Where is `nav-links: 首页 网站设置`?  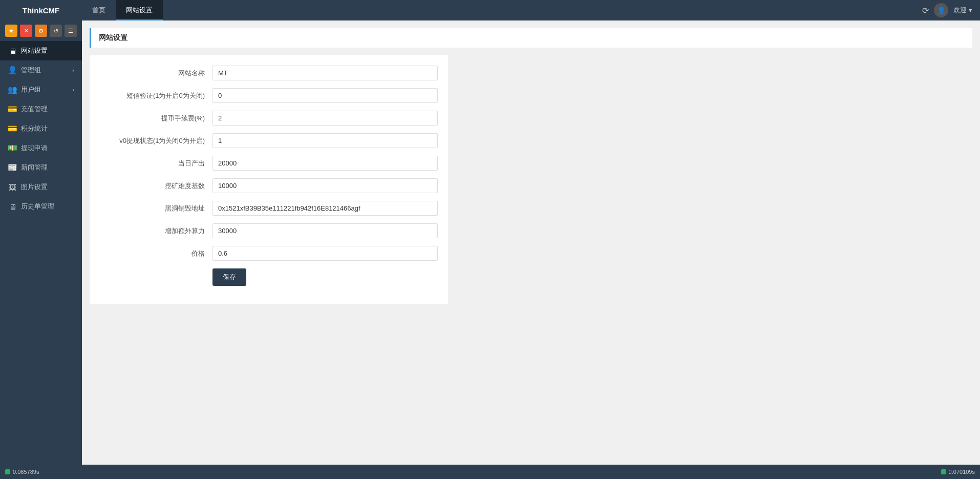
nav-links: 首页 网站设置 is located at coordinates (502, 10).